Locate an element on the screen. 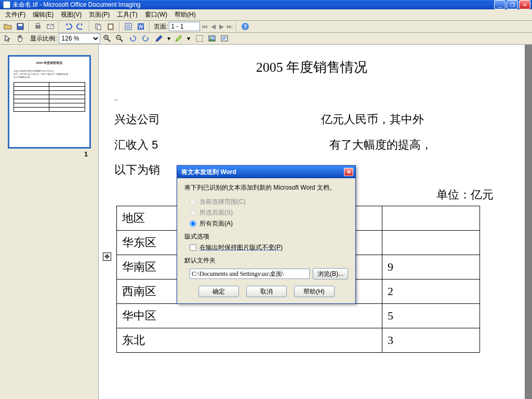 This screenshot has width=532, height=399. toolbar-standard: W 页面: ⏮ ◀ ▶ ⏭ ? is located at coordinates (266, 27).